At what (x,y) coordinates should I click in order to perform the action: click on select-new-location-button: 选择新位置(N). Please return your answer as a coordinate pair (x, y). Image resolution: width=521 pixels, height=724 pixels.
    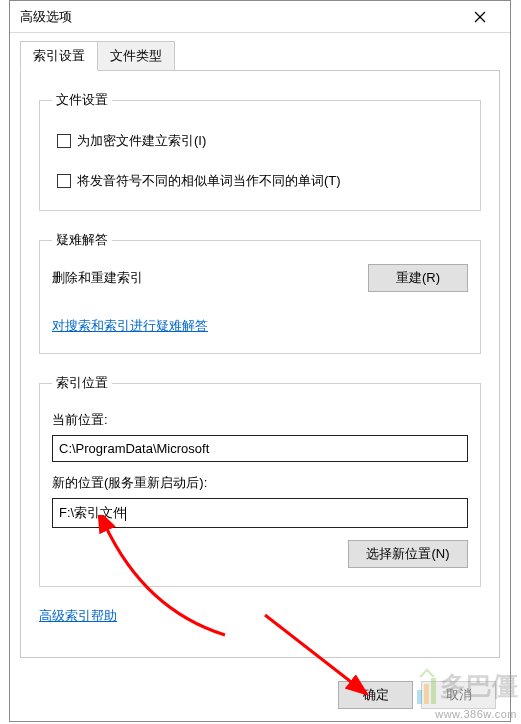
    Looking at the image, I should click on (408, 554).